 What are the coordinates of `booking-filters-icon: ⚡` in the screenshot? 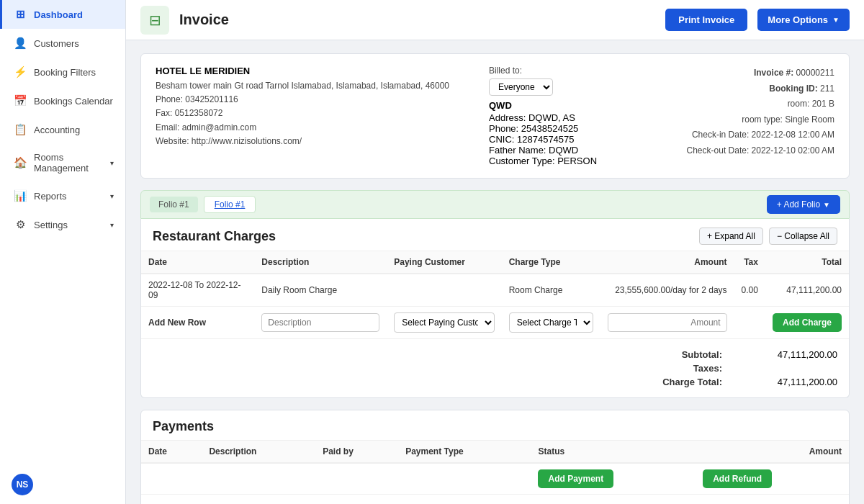 It's located at (20, 72).